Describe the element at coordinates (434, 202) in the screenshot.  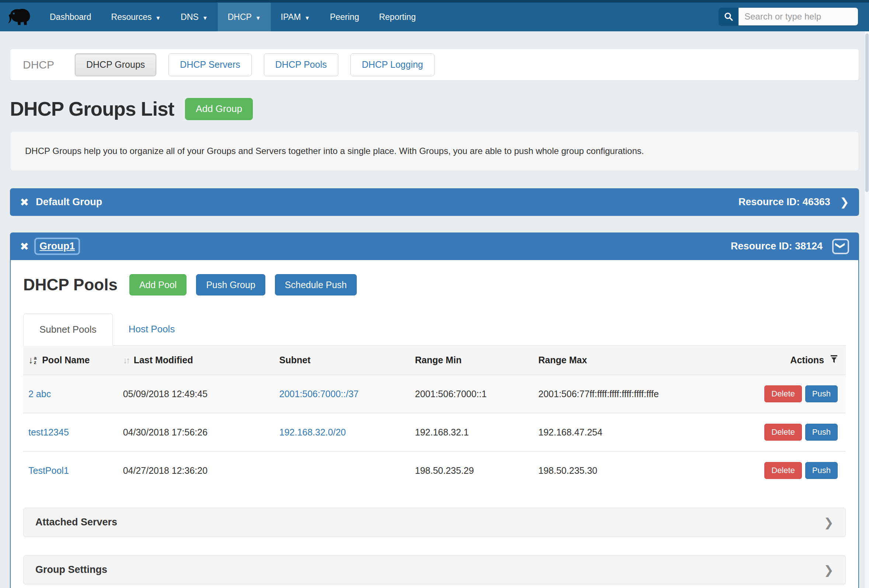
I see `group-bar-default-group: ✖ Default Group Resource ID: 46363 ❯` at that location.